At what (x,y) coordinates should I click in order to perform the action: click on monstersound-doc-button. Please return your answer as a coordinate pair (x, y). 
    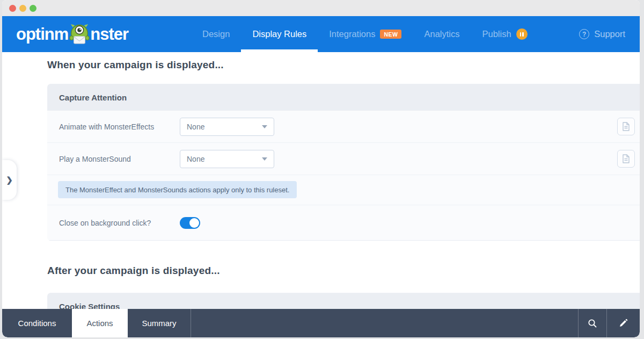
    Looking at the image, I should click on (626, 159).